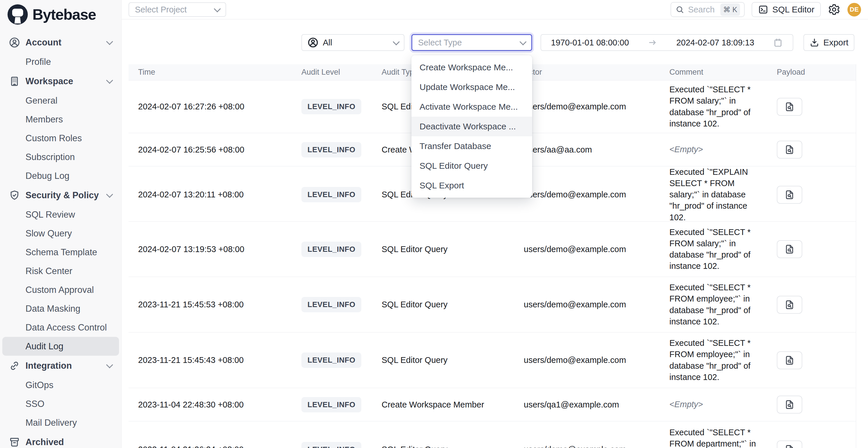  I want to click on sidebar-item-members: Members, so click(61, 119).